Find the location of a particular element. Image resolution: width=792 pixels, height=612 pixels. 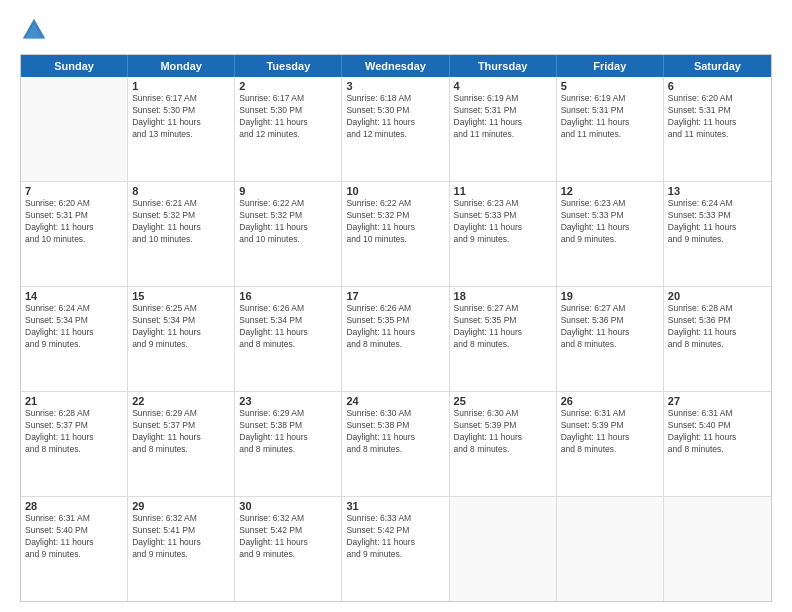

header is located at coordinates (396, 30).